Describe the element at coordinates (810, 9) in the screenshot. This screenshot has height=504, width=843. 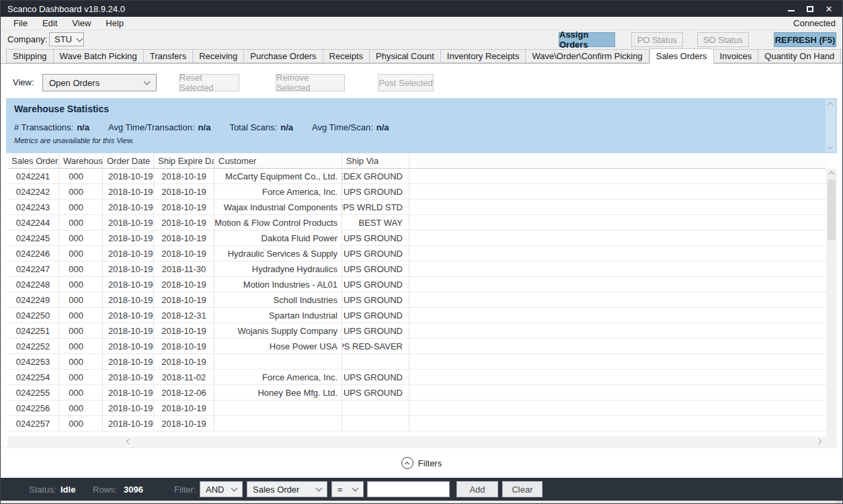
I see `maximize-icon` at that location.